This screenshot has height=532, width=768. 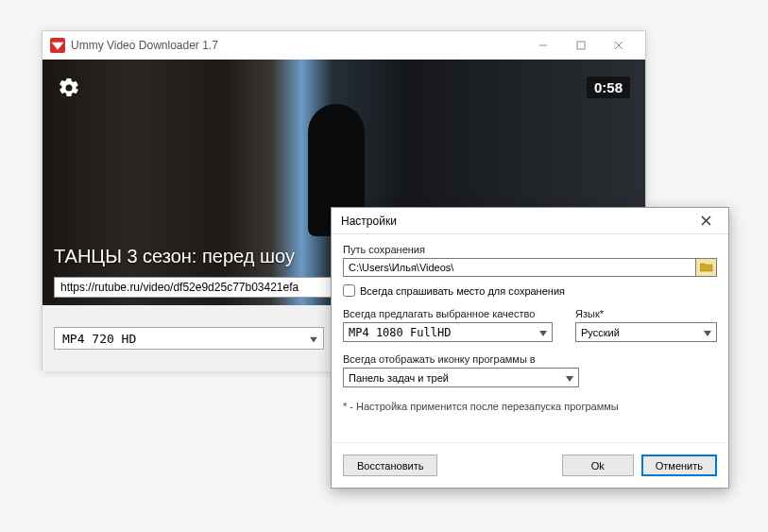 What do you see at coordinates (461, 359) in the screenshot?
I see `icon-display-label: Всегда отображать иконку программы в` at bounding box center [461, 359].